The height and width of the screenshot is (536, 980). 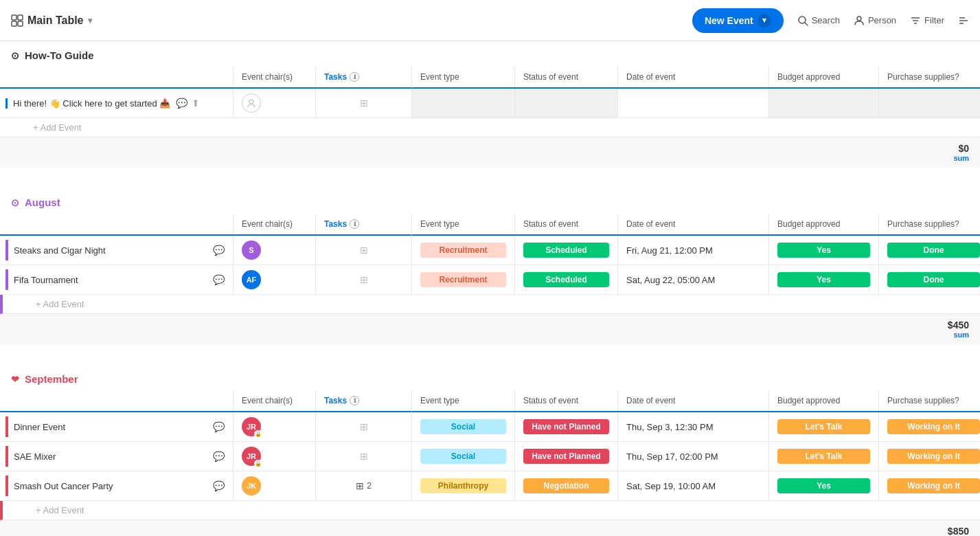 I want to click on sort-icon, so click(x=964, y=21).